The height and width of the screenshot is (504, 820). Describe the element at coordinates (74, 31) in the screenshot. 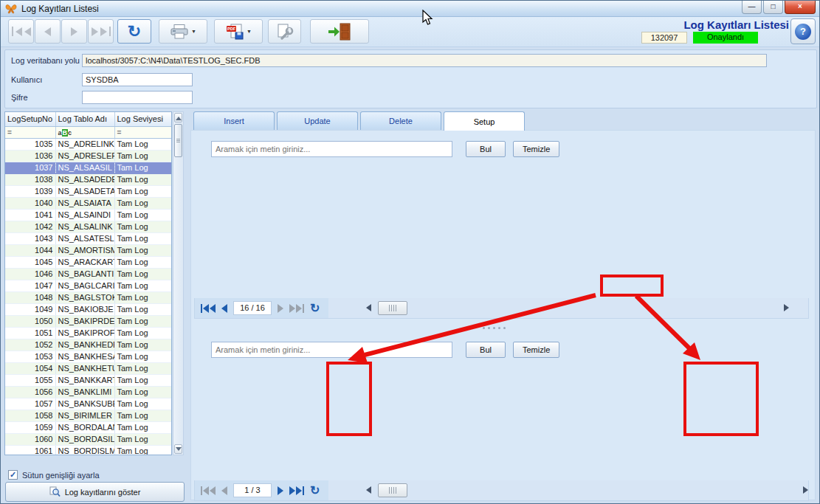

I see `next-record-button` at that location.